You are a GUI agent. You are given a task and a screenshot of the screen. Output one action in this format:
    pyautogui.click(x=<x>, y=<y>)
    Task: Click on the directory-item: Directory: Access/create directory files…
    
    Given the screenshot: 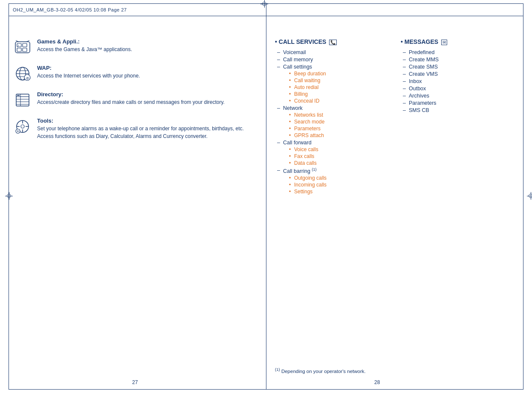 What is the action you would take?
    pyautogui.click(x=133, y=100)
    